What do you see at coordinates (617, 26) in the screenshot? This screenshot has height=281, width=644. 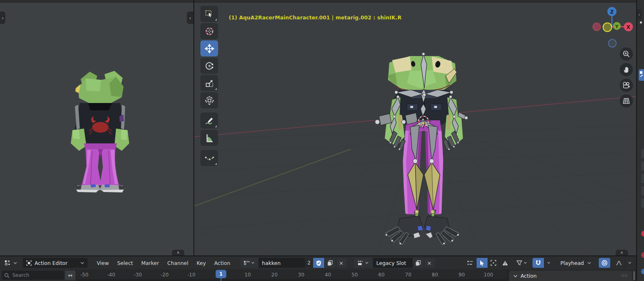 I see `svg-text: Y` at bounding box center [617, 26].